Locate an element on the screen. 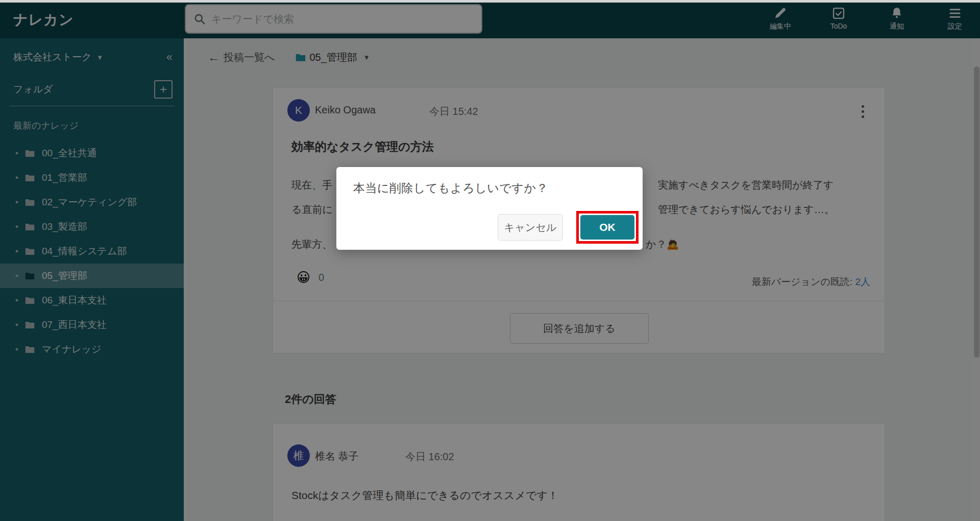 This screenshot has width=980, height=521. dialog-buttons: キャンセル OK is located at coordinates (568, 227).